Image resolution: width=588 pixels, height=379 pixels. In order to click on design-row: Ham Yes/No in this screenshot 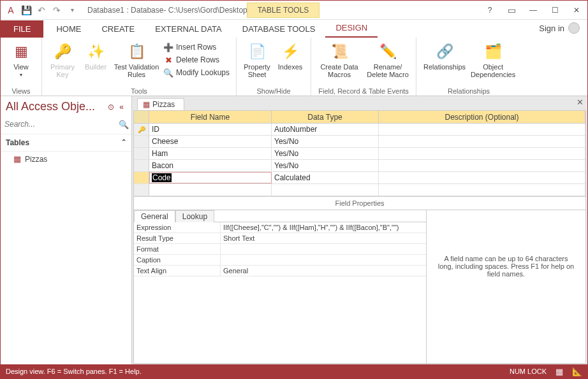, I will do `click(360, 154)`.